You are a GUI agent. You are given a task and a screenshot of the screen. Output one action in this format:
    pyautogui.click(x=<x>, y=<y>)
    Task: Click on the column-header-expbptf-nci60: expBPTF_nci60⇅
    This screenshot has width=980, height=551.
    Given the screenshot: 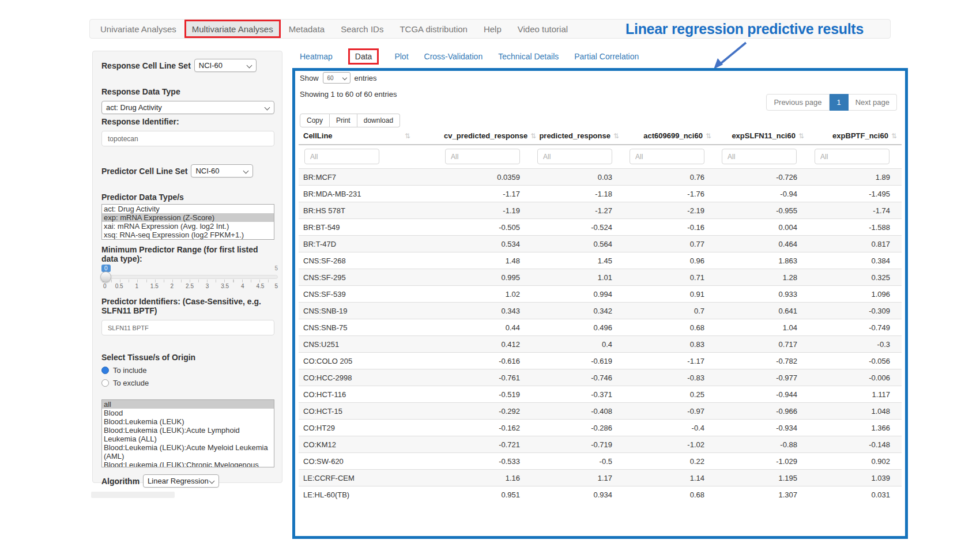 What is the action you would take?
    pyautogui.click(x=855, y=136)
    